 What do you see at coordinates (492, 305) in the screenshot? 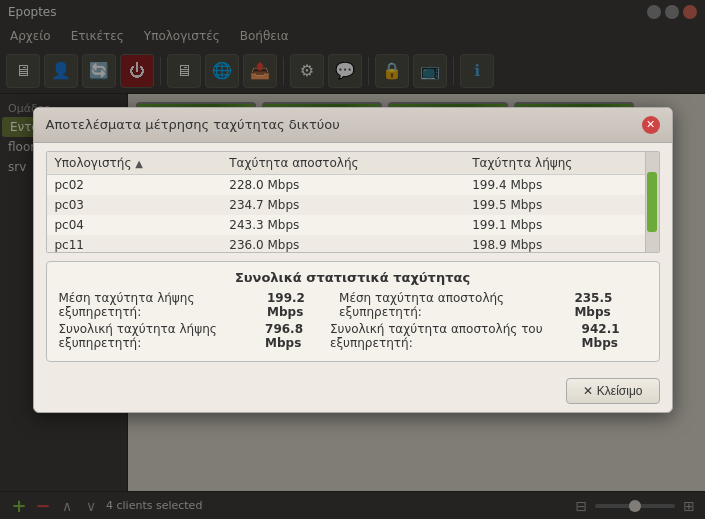
I see `avg-upload-stat: Μέση ταχύτητα αποστολής εξυπηρετητή: 235…` at bounding box center [492, 305].